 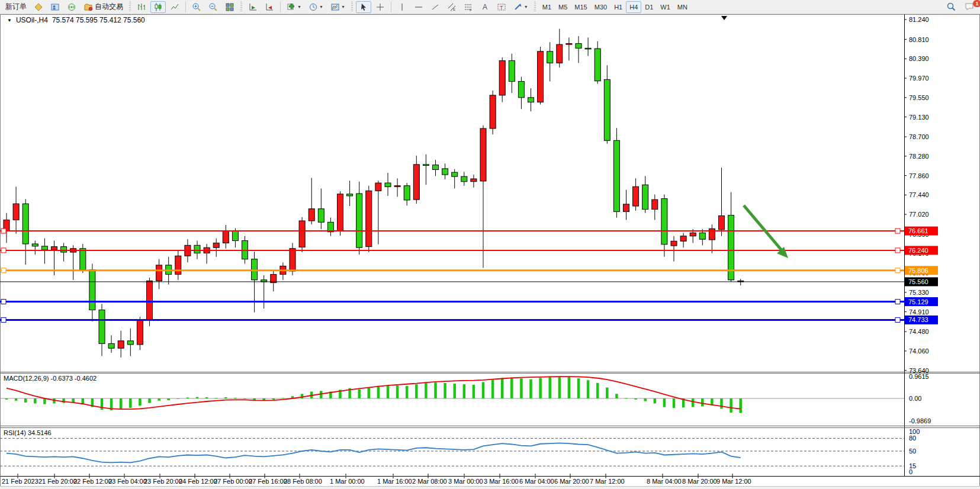 I want to click on time-tick-label: 27 Feb 00:00, so click(x=233, y=481).